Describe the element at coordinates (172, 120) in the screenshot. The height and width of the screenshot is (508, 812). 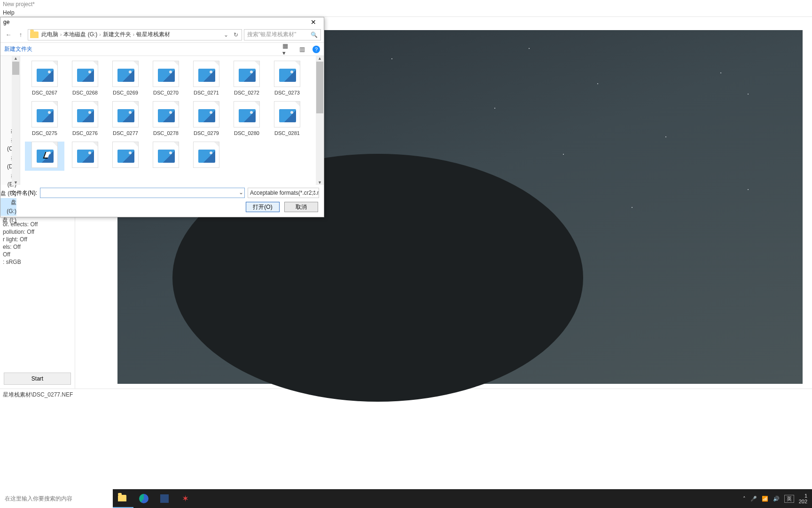
I see `file-list: DSC_0267DSC_0268DSC_0269DSC_0270DSC_0271…` at that location.